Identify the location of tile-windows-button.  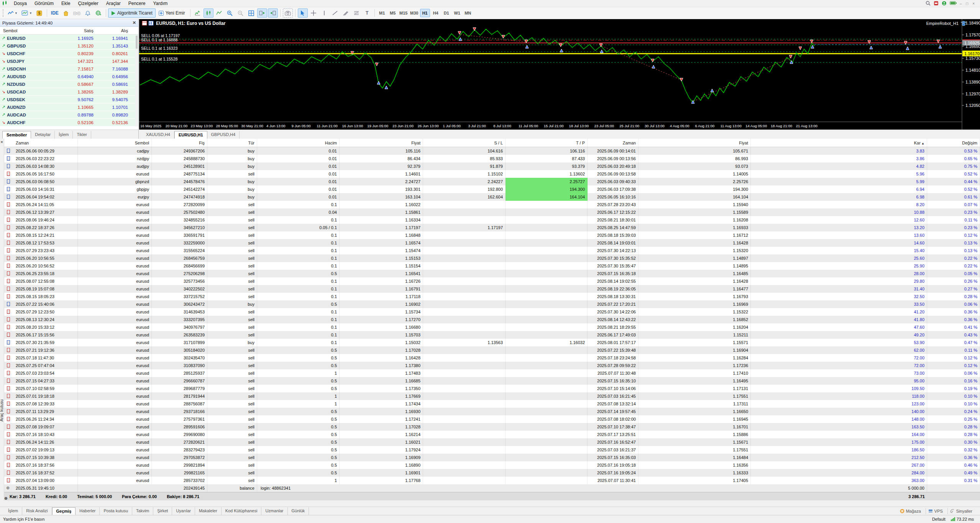
(251, 13).